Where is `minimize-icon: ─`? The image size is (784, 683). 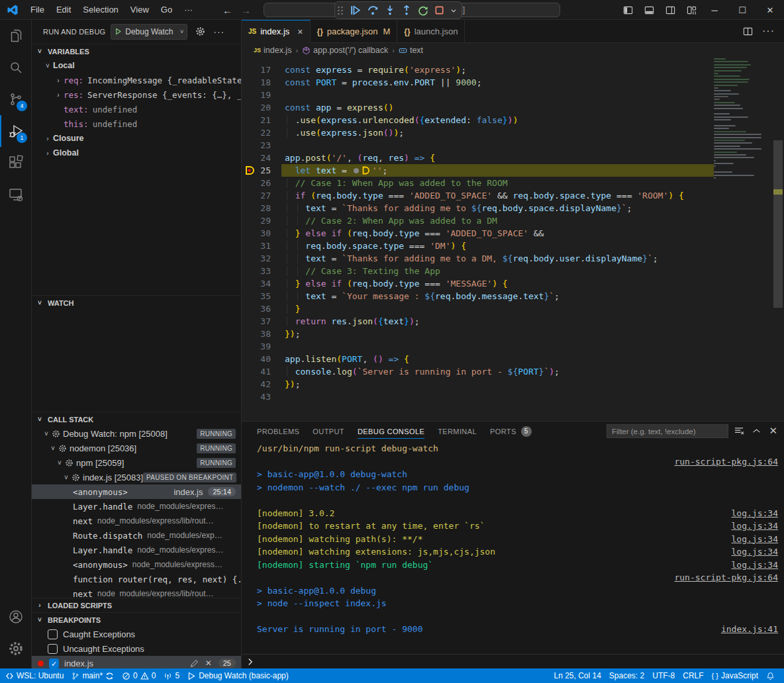
minimize-icon: ─ is located at coordinates (714, 10).